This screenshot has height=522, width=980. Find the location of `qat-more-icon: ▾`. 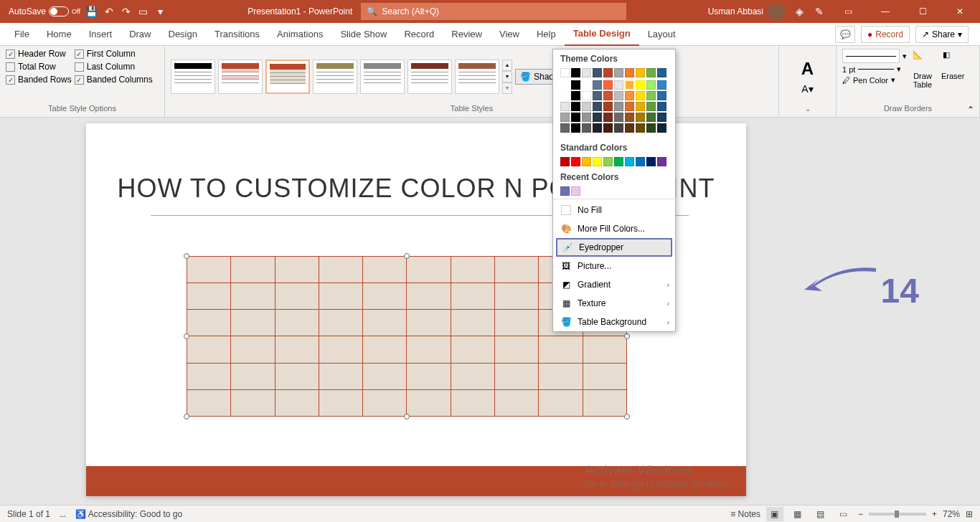

qat-more-icon: ▾ is located at coordinates (161, 11).